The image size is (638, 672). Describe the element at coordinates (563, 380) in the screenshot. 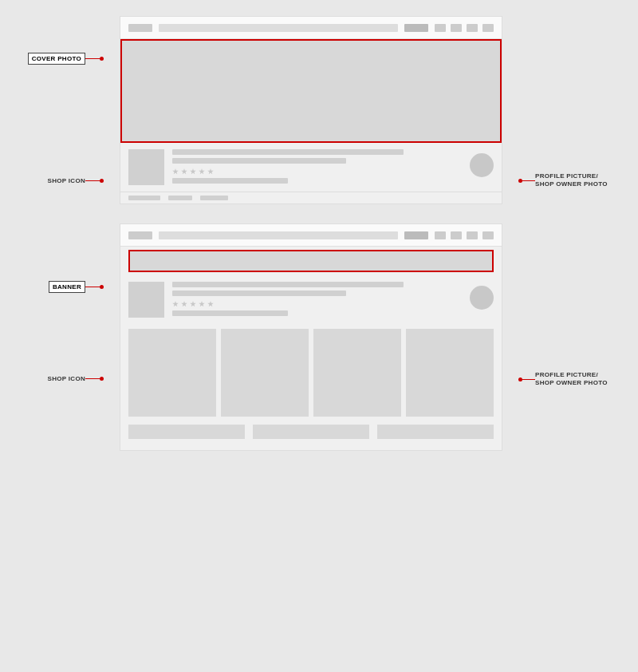

I see `profile-annotation-s2: PROFILE PICTURE/SHOP OWNER PHOTO` at that location.